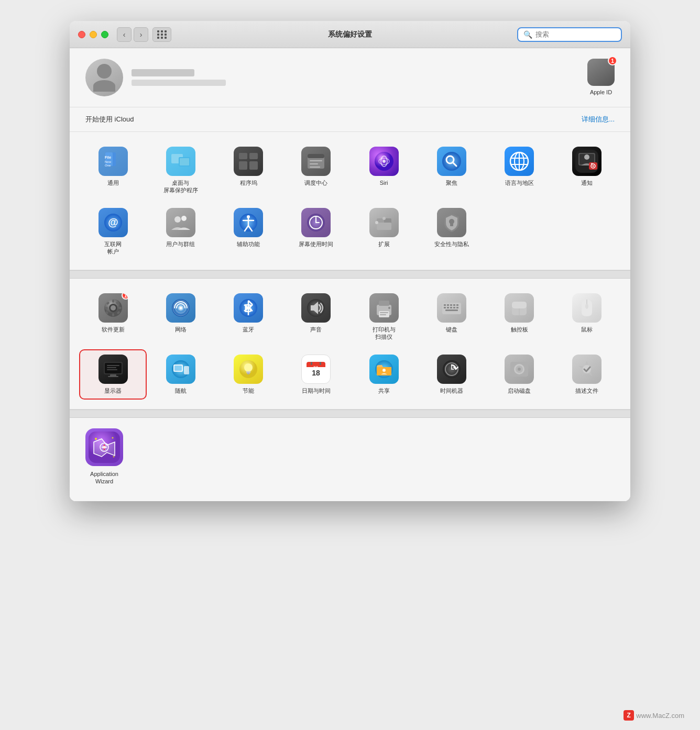  What do you see at coordinates (350, 317) in the screenshot?
I see `hardware-grid-row1: 1 软件更新` at bounding box center [350, 317].